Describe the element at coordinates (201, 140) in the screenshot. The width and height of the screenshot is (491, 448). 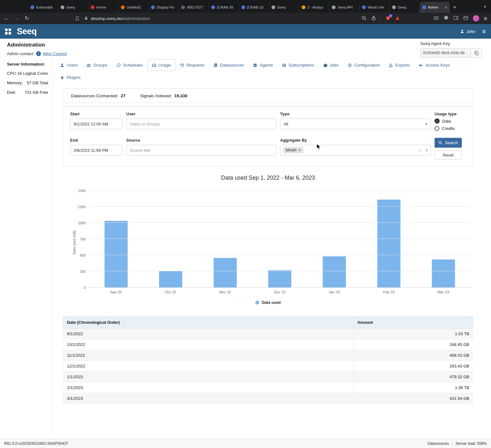
I see `source-label: Source` at that location.